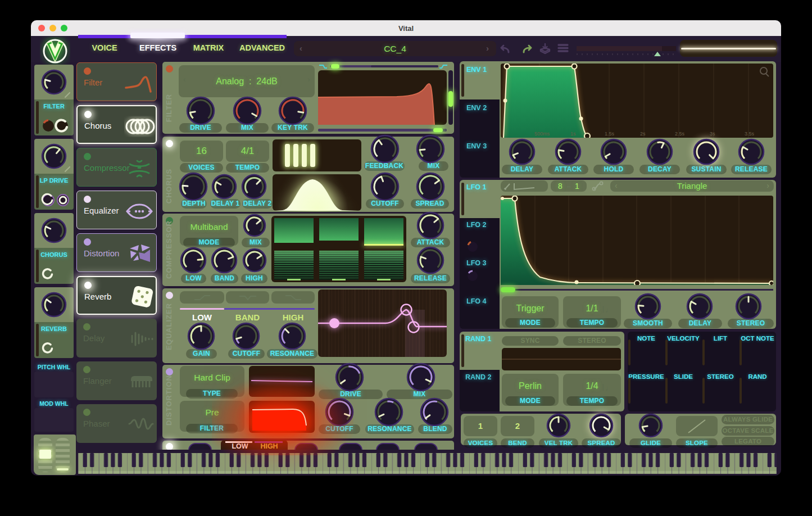 Image resolution: width=812 pixels, height=516 pixels. What do you see at coordinates (573, 134) in the screenshot?
I see `svg-text: 1s` at bounding box center [573, 134].